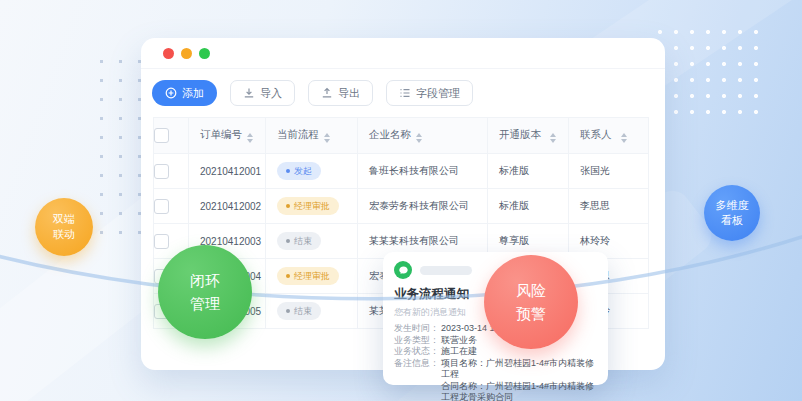  I want to click on toolbar: 添加 导入 导出, so click(403, 88).